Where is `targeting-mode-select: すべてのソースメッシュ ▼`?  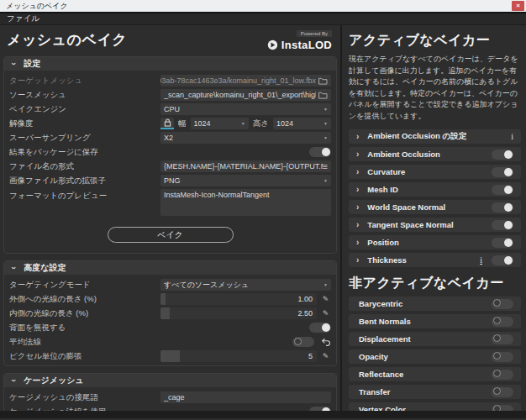
targeting-mode-select: すべてのソースメッシュ ▼ is located at coordinates (245, 285).